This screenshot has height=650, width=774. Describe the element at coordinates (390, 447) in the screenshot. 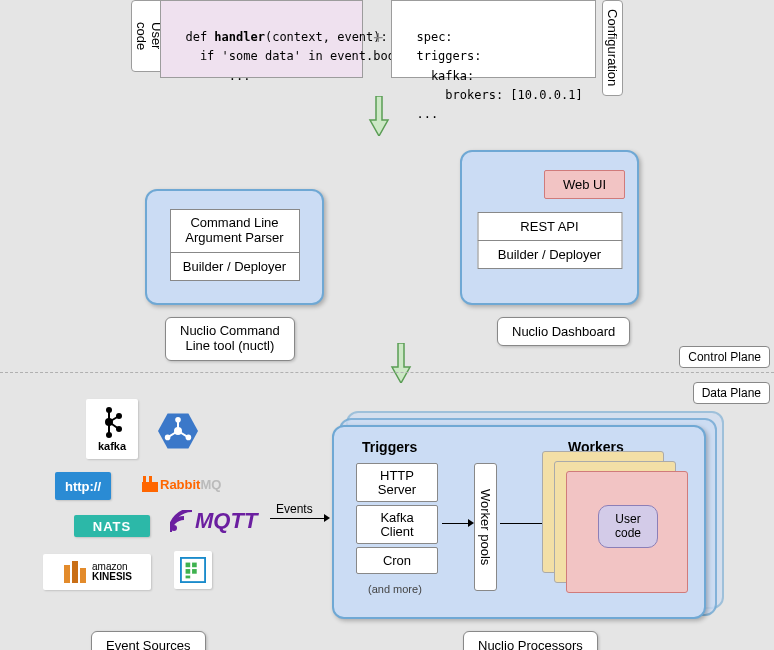

I see `triggers-title: Triggers` at that location.